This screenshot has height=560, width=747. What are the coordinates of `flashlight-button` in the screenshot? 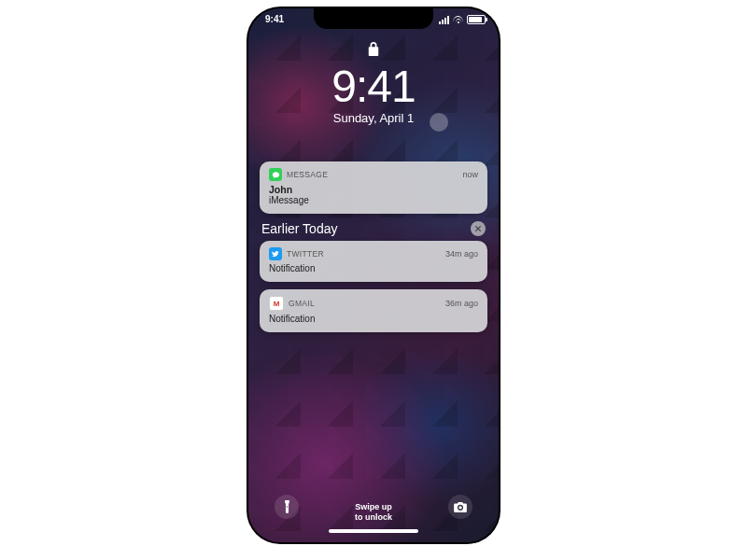 It's located at (287, 507).